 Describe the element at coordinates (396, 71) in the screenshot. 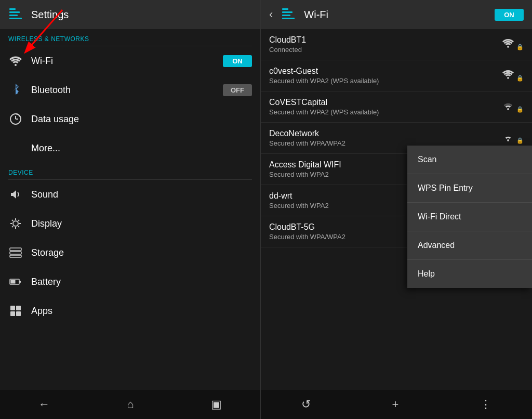

I see `network-name: c0vest-Guest` at that location.